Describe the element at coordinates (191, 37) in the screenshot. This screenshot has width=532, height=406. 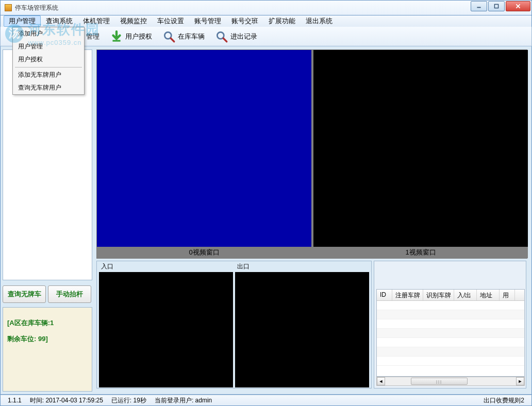
I see `tb-in-stock-label: 在库车辆` at that location.